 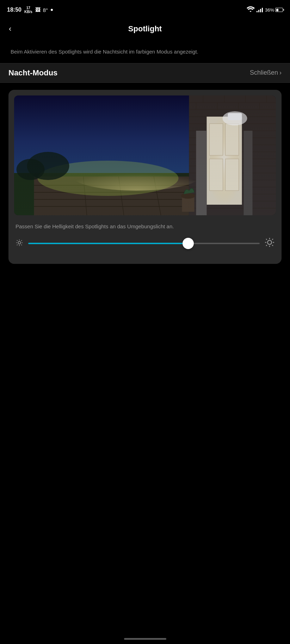 What do you see at coordinates (266, 73) in the screenshot?
I see `schliessen-button: Schließen ›` at bounding box center [266, 73].